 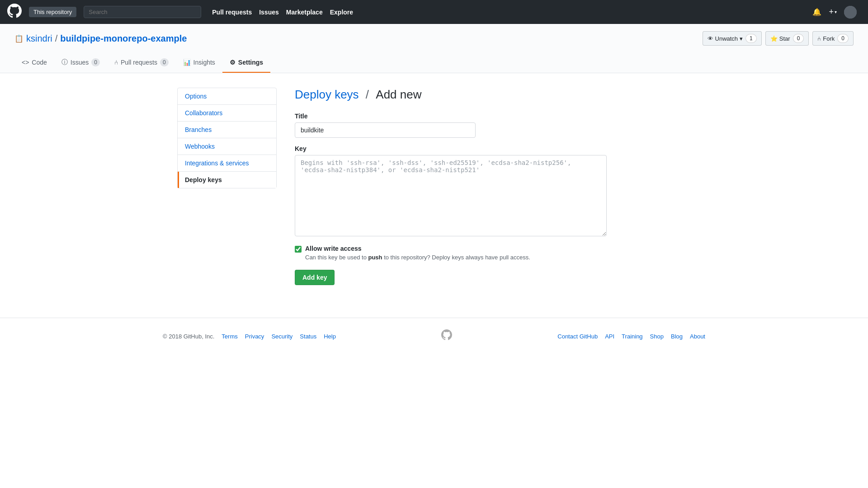 I want to click on title-input, so click(x=385, y=130).